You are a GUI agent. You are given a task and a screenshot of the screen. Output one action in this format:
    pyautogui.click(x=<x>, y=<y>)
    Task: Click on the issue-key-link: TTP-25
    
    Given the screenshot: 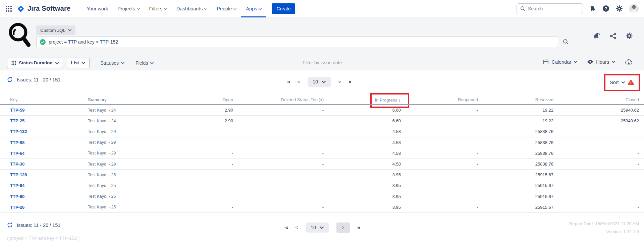 What is the action you would take?
    pyautogui.click(x=17, y=121)
    